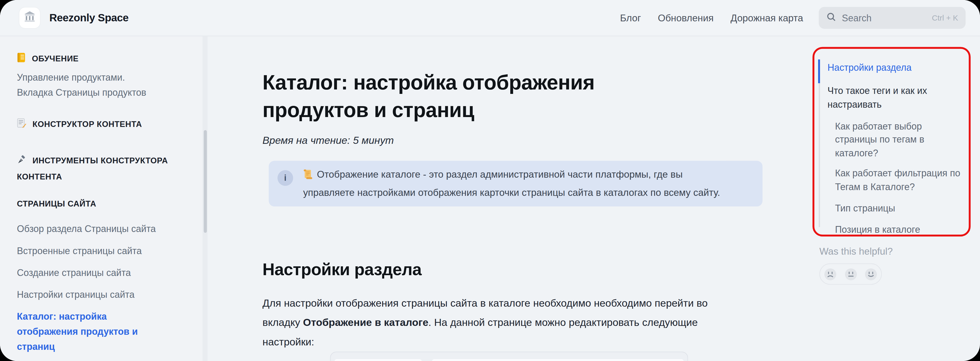  What do you see at coordinates (30, 18) in the screenshot?
I see `classical-building-icon` at bounding box center [30, 18].